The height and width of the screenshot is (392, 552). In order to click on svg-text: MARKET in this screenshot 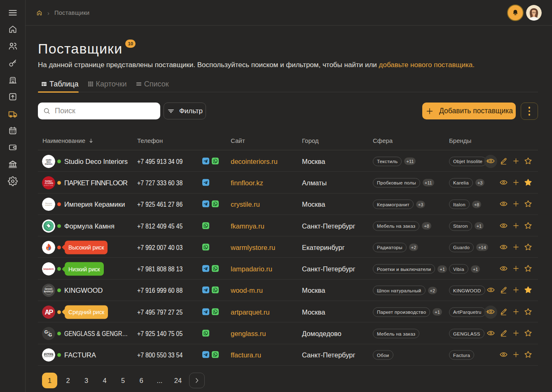, I will do `click(49, 292)`.